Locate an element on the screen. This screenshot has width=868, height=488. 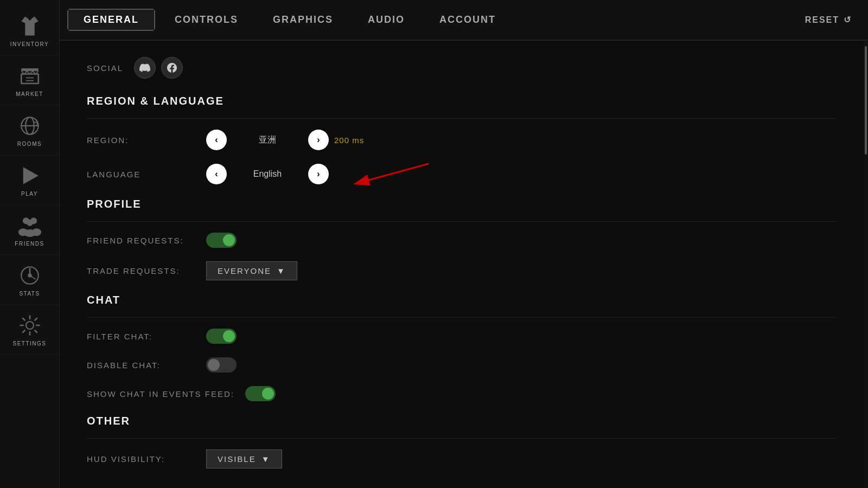
disable-chat-toggle is located at coordinates (221, 365).